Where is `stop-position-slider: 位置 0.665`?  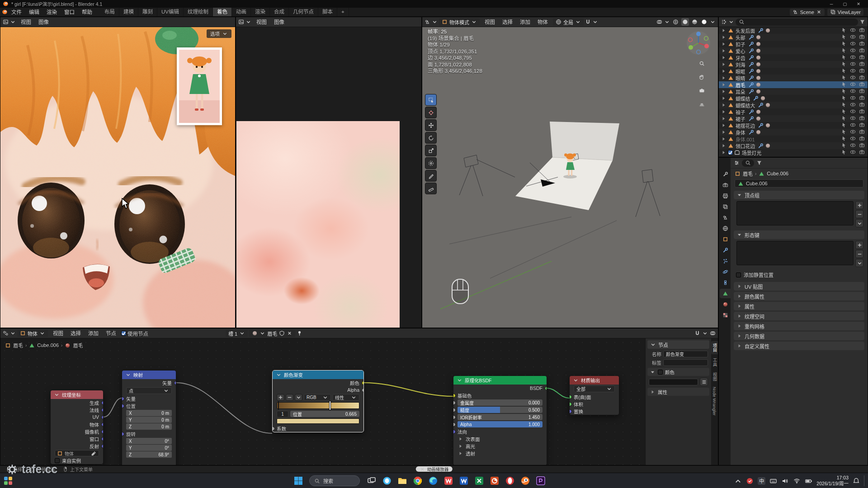
stop-position-slider: 位置 0.665 is located at coordinates (325, 414).